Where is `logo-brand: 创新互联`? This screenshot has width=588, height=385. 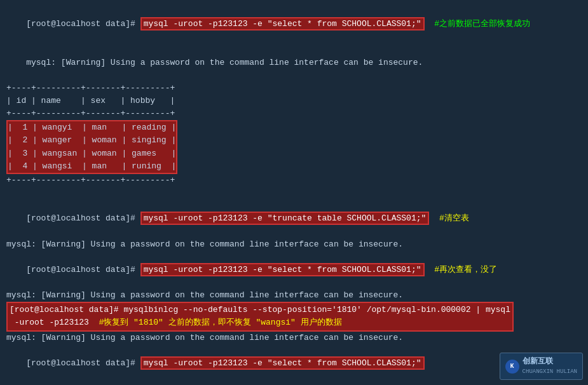 logo-brand: 创新互联 is located at coordinates (550, 362).